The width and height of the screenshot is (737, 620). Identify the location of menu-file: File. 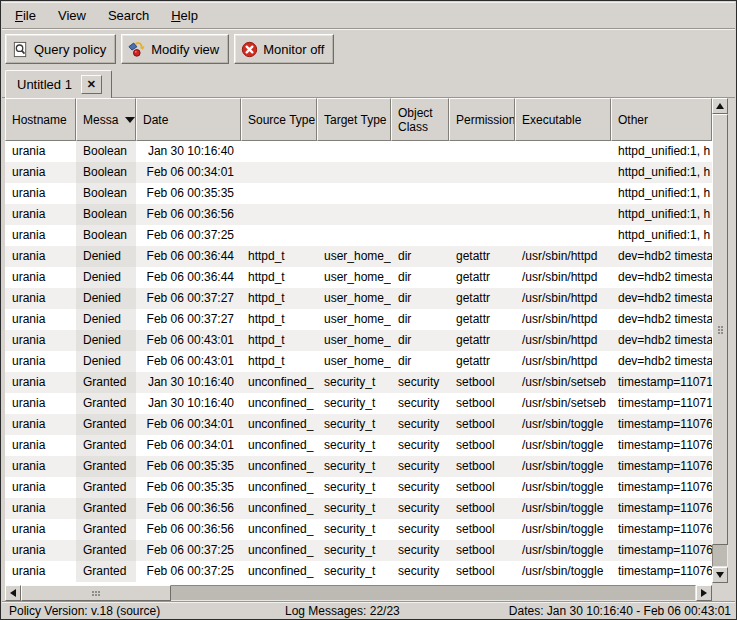
(26, 16).